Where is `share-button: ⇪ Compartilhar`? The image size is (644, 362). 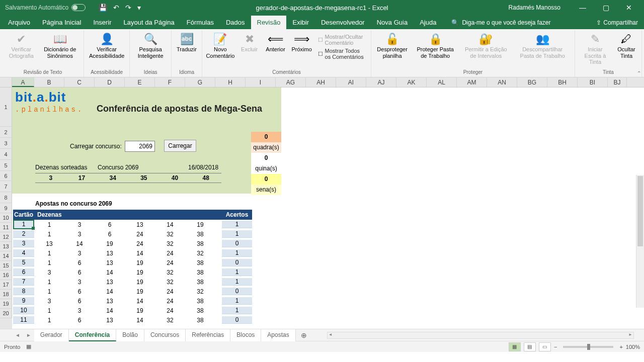
share-button: ⇪ Compartilhar is located at coordinates (617, 23).